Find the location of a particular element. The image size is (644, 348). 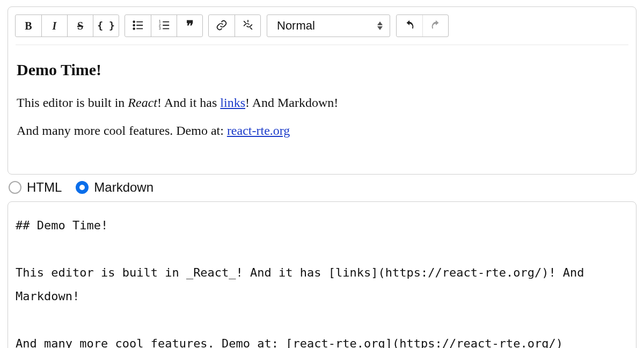

link-1: links is located at coordinates (233, 103).